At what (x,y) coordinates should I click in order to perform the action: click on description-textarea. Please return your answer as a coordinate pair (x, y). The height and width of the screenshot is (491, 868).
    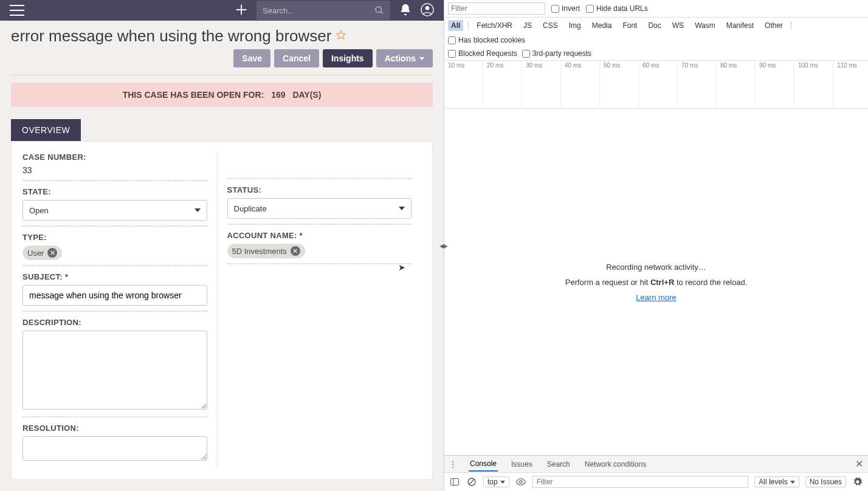
    Looking at the image, I should click on (115, 370).